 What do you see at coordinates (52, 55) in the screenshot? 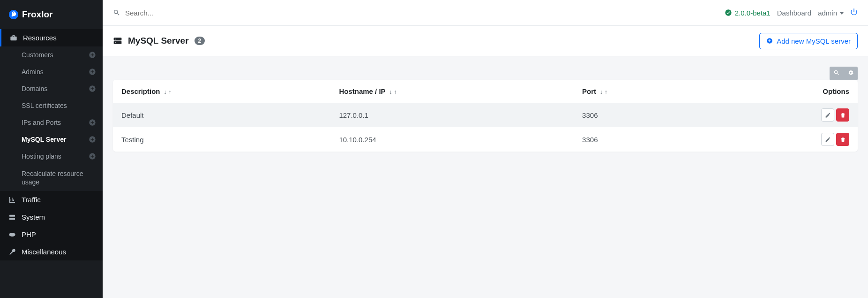
I see `sidebar-item-customers: Customers` at bounding box center [52, 55].